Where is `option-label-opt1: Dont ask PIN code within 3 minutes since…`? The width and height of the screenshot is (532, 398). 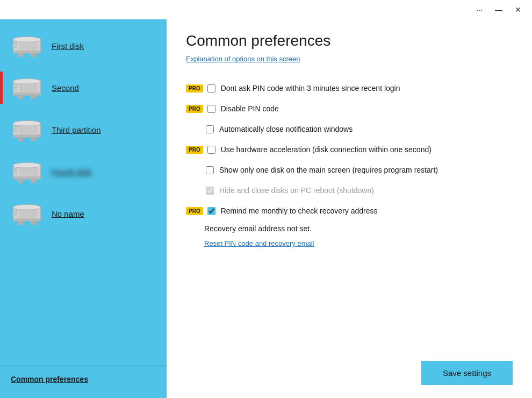
option-label-opt1: Dont ask PIN code within 3 minutes since… is located at coordinates (311, 88).